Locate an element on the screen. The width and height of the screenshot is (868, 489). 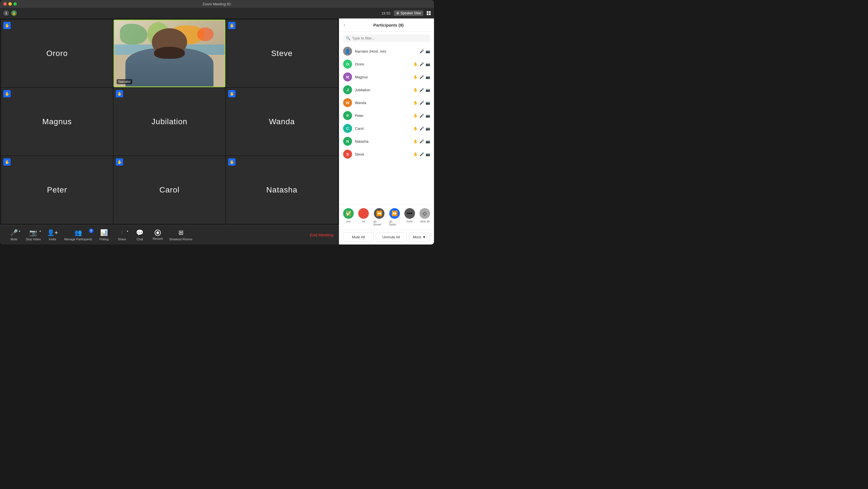
reaction-bar: ✅yes❌no⏪go slower⏩go faster•••more◇clear… is located at coordinates (387, 217).